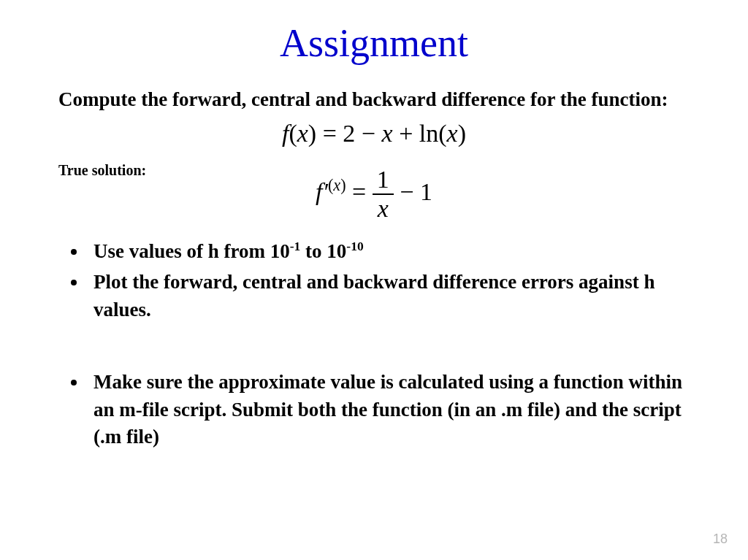 This screenshot has width=748, height=560. What do you see at coordinates (295, 246) in the screenshot?
I see `b1-sup1: -1` at bounding box center [295, 246].